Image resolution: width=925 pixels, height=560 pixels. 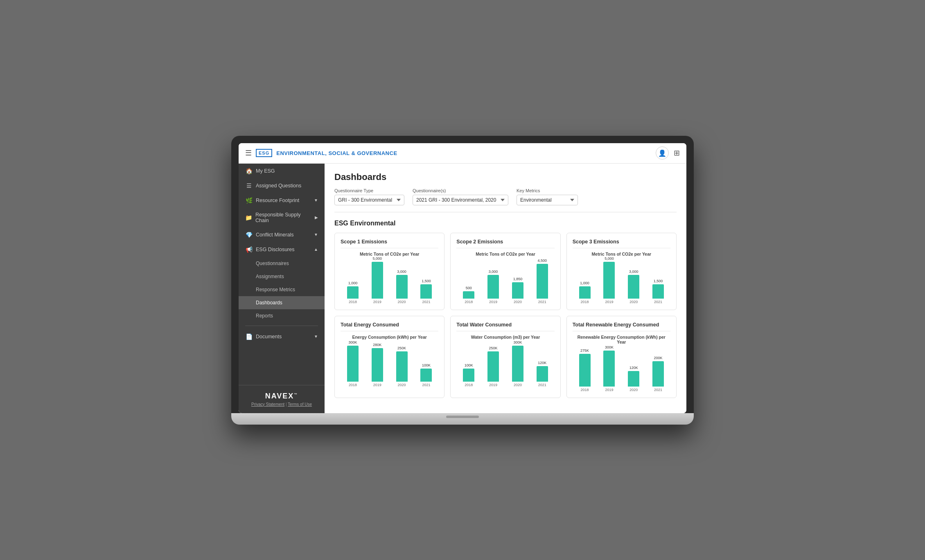 What do you see at coordinates (662, 153) in the screenshot?
I see `avatar-button: 👤` at bounding box center [662, 153].